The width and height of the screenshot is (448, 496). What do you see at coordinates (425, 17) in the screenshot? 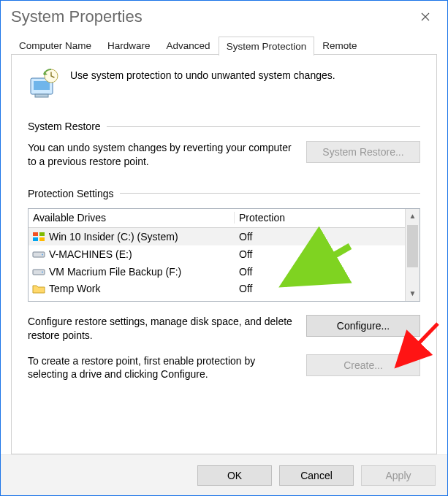
I see `close-icon` at bounding box center [425, 17].